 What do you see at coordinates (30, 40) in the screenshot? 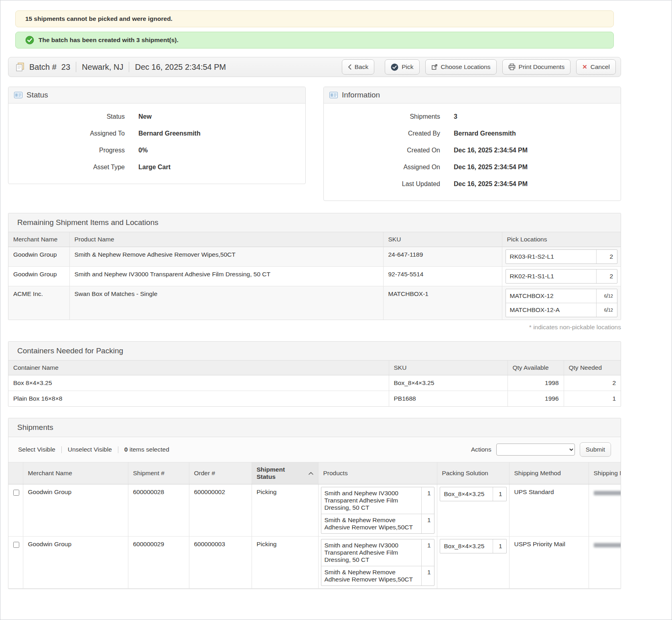
I see `success-check-icon` at bounding box center [30, 40].